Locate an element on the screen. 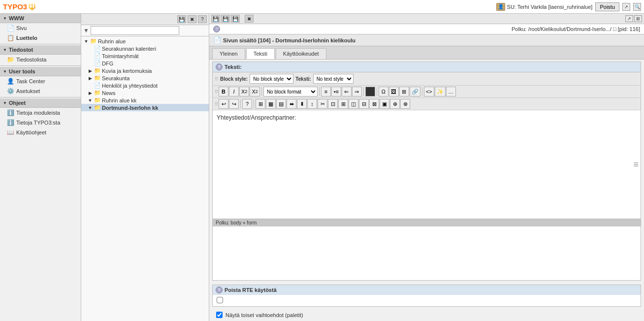  tbl-btn6: ↕ is located at coordinates (312, 104).